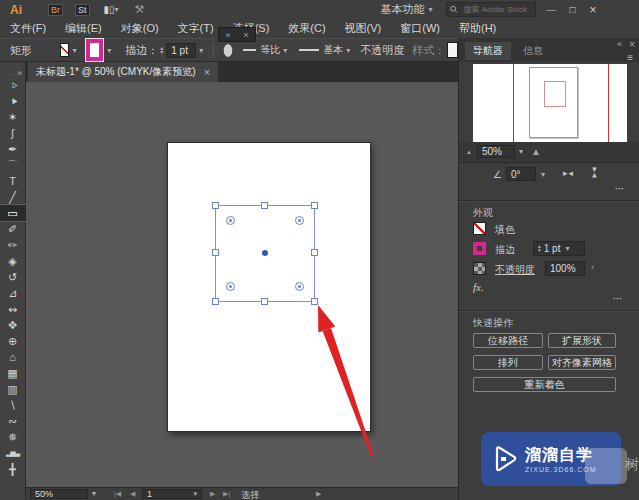  I want to click on expand-shape-button: 扩展形状, so click(582, 340).